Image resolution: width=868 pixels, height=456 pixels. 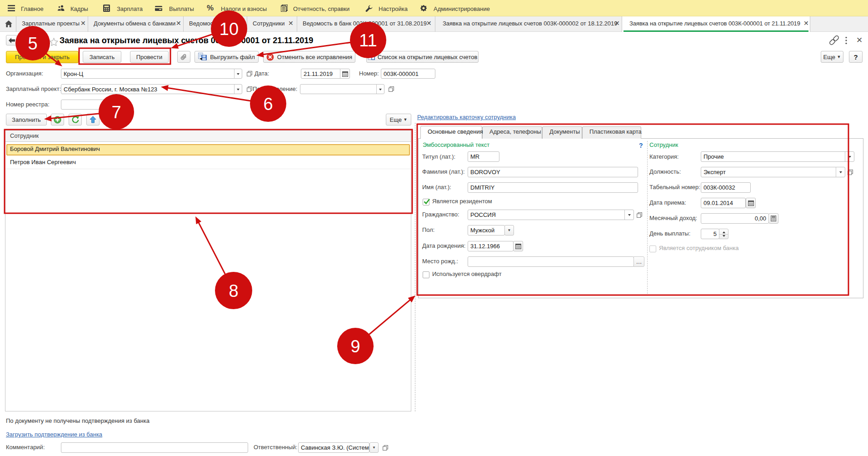 I want to click on svg-text: 7, so click(x=116, y=112).